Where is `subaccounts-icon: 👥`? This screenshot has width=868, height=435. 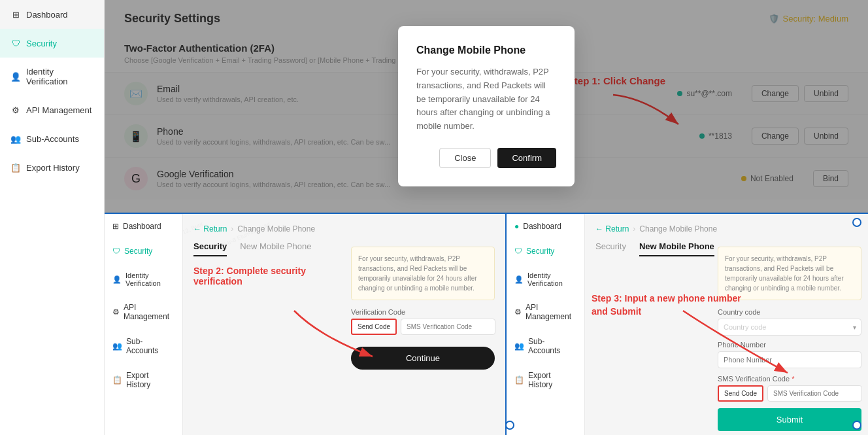
subaccounts-icon: 👥 is located at coordinates (16, 139).